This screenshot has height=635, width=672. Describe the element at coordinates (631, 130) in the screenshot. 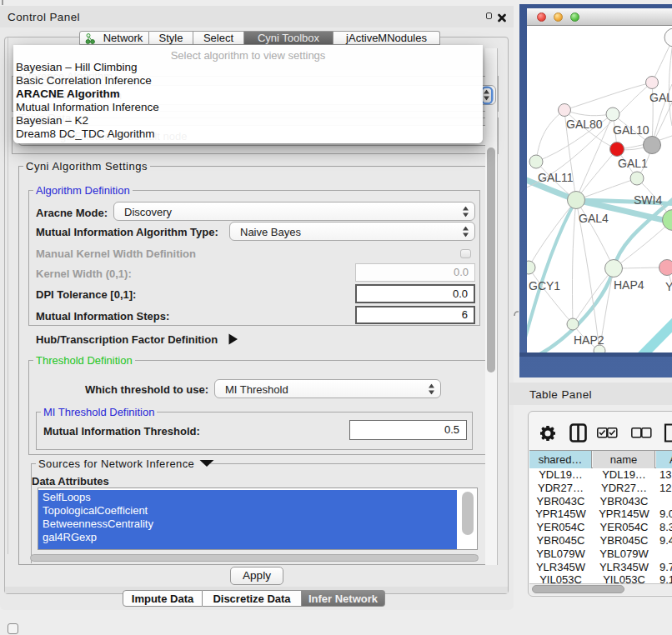

I see `svg-text: GAL10` at that location.